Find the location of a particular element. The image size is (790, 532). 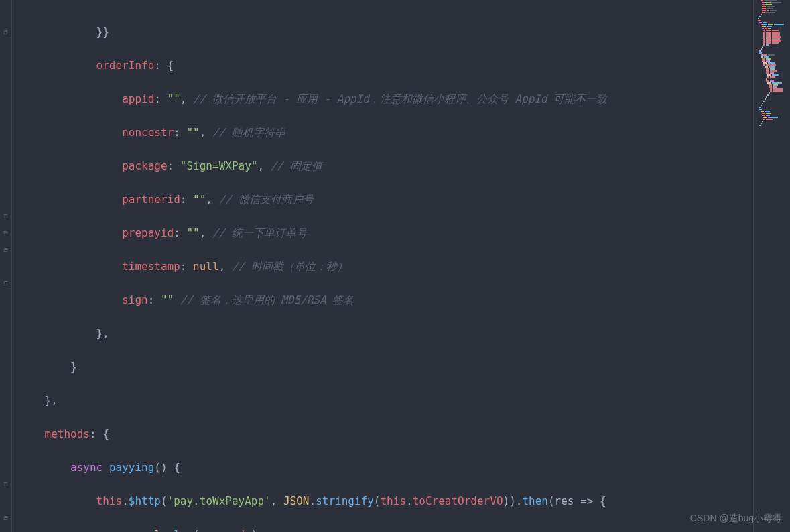

code-text: }} is located at coordinates (64, 32).